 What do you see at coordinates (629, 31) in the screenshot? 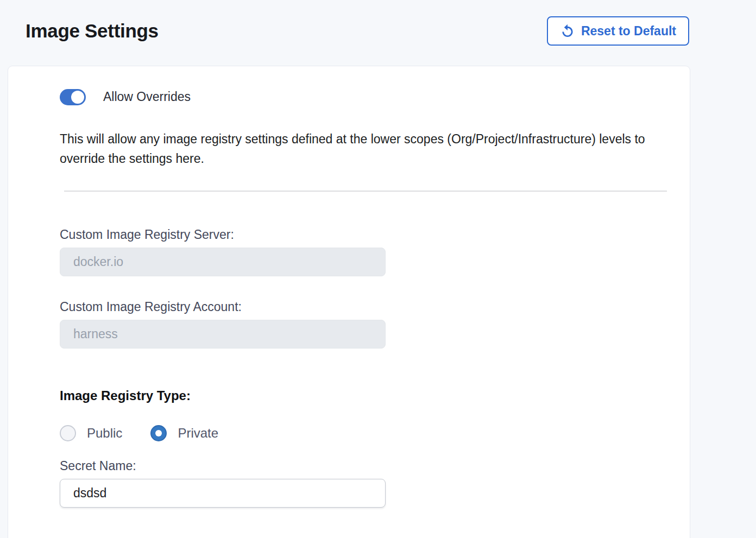
I see `reset-button-label: Reset to Default` at bounding box center [629, 31].